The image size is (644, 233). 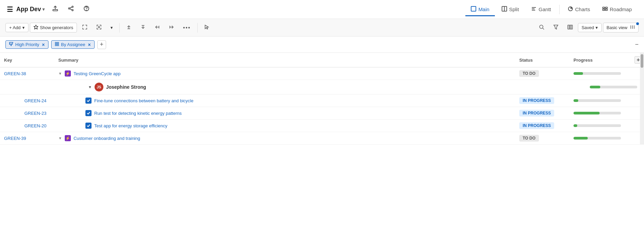 I want to click on summary-cell-green20: Test app for energy storage efficiency, so click(x=285, y=126).